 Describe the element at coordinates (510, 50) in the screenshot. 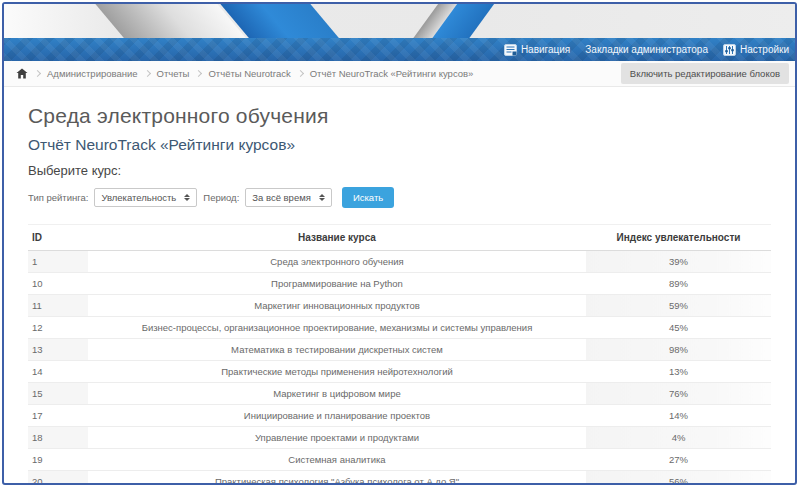

I see `navigation-icon` at that location.